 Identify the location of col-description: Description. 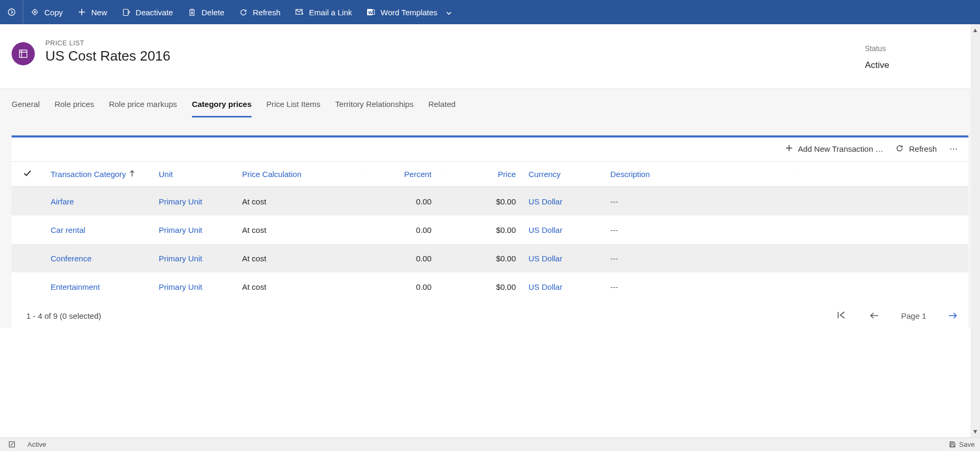
(703, 174).